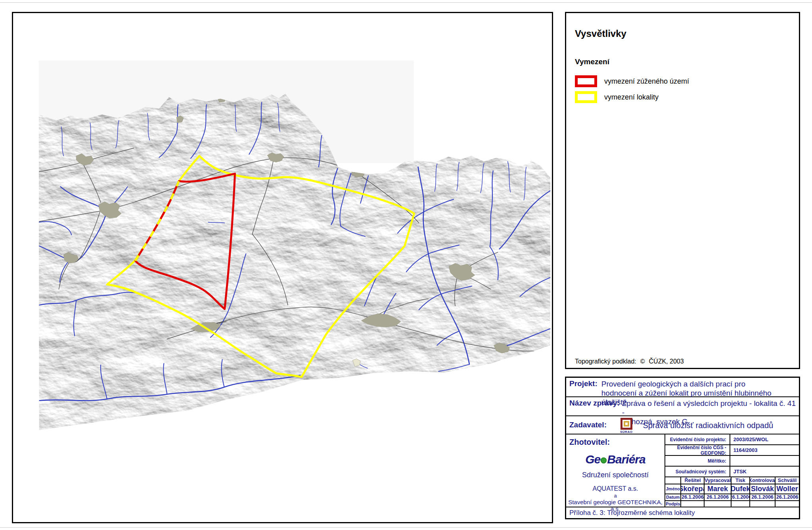  What do you see at coordinates (590, 442) in the screenshot?
I see `zhotovitel-label: Zhotovitel:` at bounding box center [590, 442].